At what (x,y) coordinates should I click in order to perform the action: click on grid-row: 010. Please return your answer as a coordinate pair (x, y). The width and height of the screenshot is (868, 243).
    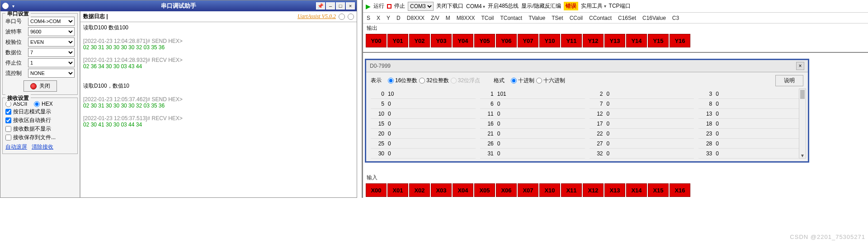
    Looking at the image, I should click on (423, 94).